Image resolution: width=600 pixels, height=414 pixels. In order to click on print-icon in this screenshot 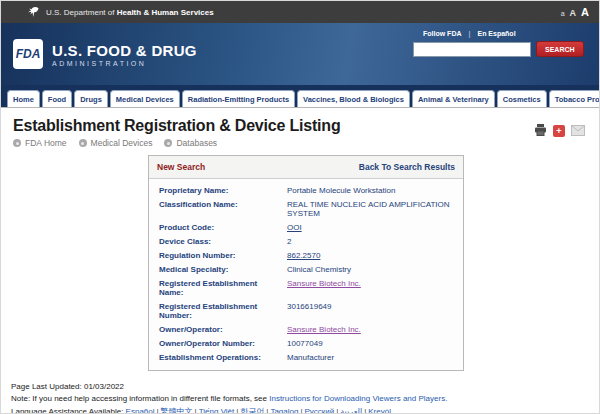, I will do `click(540, 131)`.